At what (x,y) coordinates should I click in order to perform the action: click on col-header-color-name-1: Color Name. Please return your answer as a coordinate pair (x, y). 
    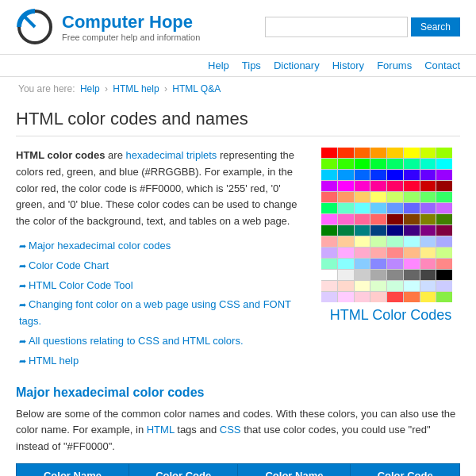
    Looking at the image, I should click on (73, 470).